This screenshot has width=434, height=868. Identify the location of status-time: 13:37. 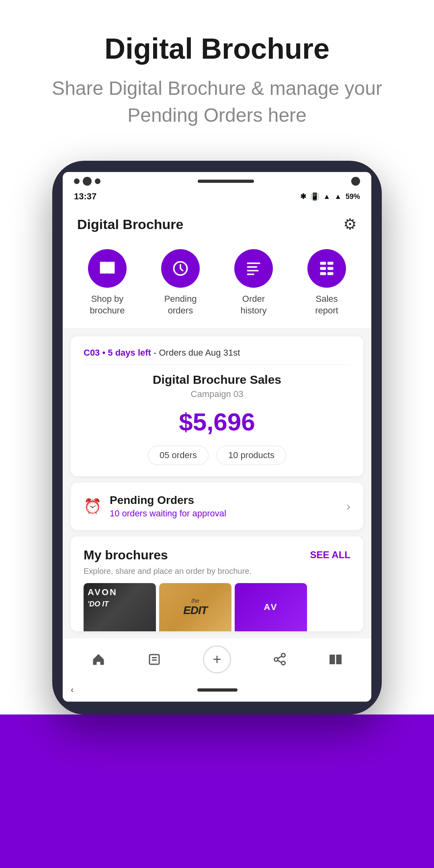
(85, 197).